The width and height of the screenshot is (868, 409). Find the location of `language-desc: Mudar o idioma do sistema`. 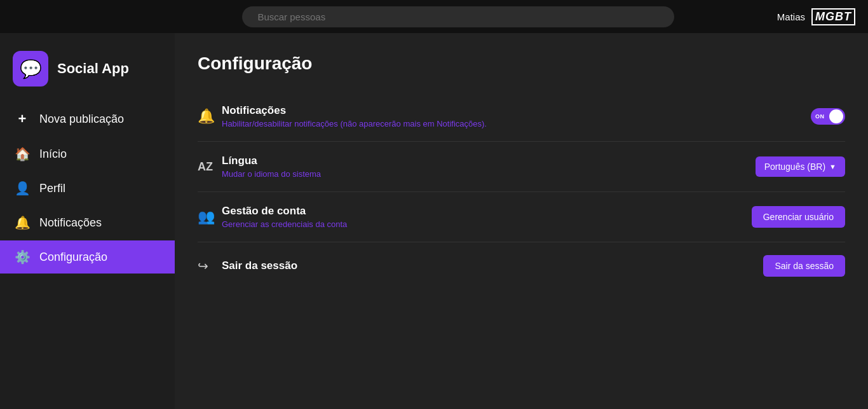

language-desc: Mudar o idioma do sistema is located at coordinates (489, 174).